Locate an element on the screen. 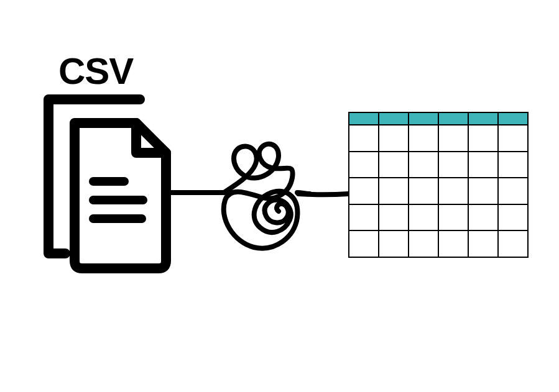  scribble-knot-icon is located at coordinates (267, 196).